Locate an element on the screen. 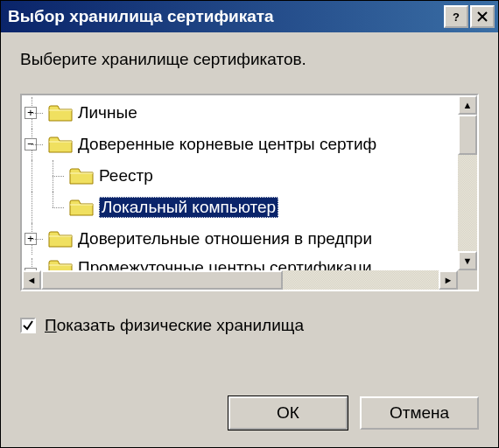 The width and height of the screenshot is (499, 448). help-button: ? is located at coordinates (456, 17).